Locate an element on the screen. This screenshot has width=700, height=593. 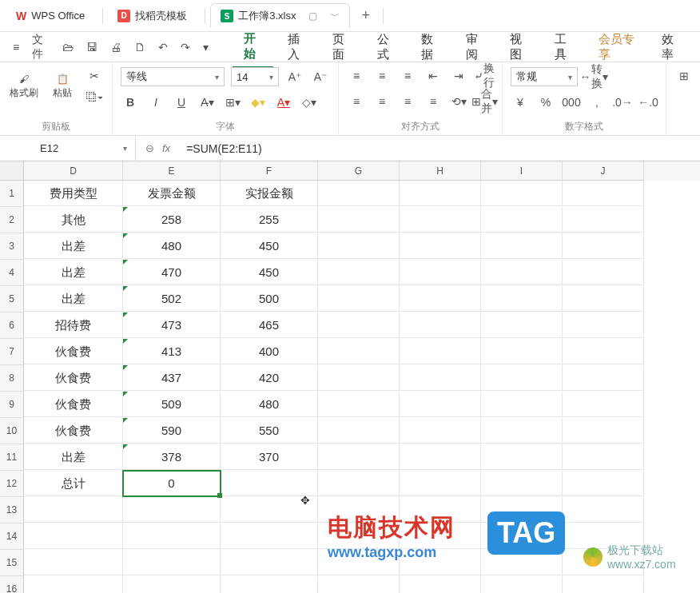
tab-home: 开始 is located at coordinates (253, 47).